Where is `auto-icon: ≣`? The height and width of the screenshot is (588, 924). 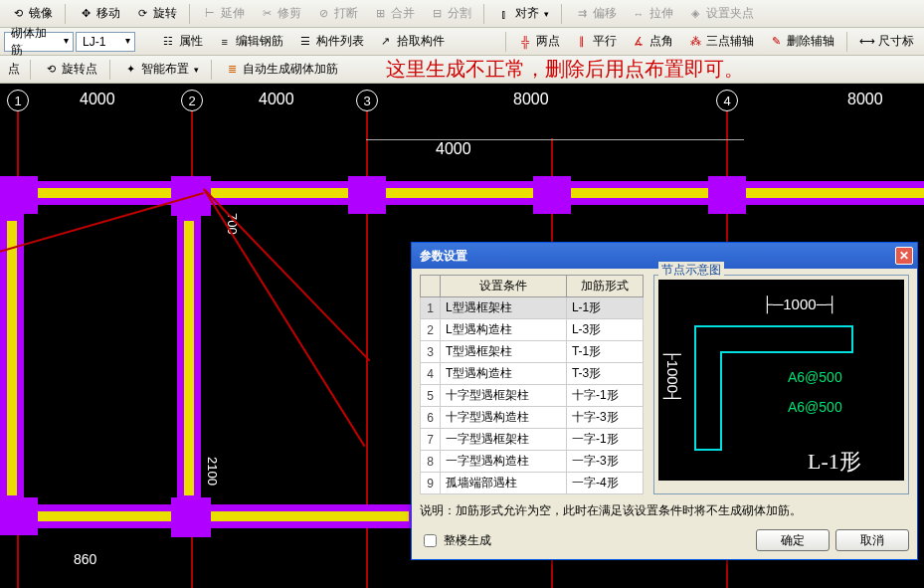
auto-icon: ≣ is located at coordinates (232, 70).